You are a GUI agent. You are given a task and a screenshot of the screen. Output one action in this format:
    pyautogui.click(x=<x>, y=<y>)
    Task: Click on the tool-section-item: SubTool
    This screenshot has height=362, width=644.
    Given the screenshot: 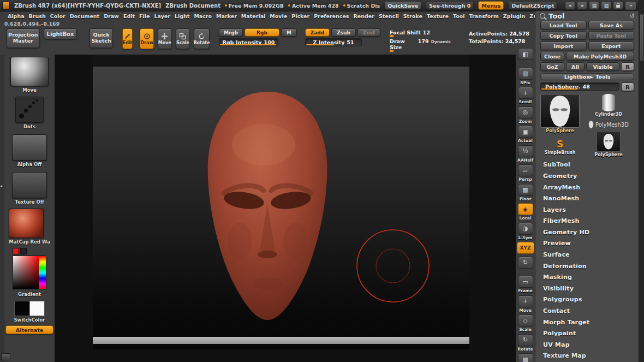 What is the action you would take?
    pyautogui.click(x=587, y=165)
    